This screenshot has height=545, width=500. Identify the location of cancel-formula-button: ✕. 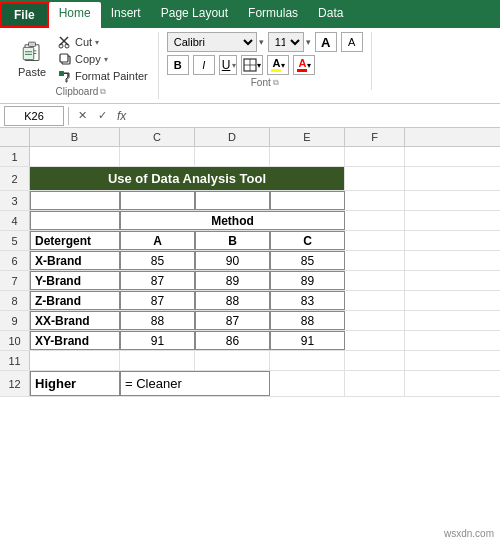
(82, 116).